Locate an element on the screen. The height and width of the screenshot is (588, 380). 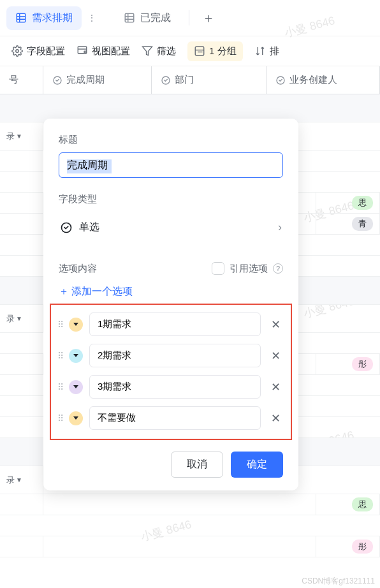
tool-label: 视图配置 is located at coordinates (111, 51).